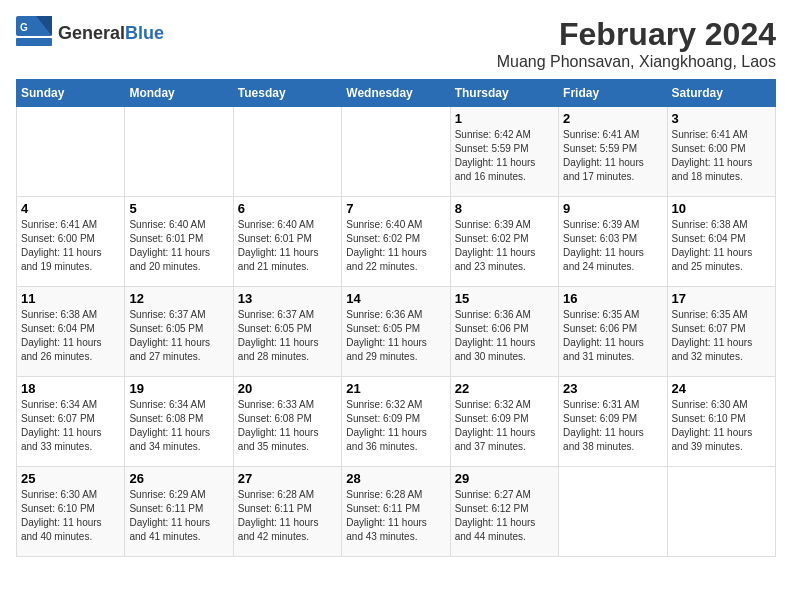 Image resolution: width=792 pixels, height=612 pixels. Describe the element at coordinates (178, 516) in the screenshot. I see `day-info: Sunrise: 6:29 AM Sunset: 6:11 PM Dayligh…` at that location.